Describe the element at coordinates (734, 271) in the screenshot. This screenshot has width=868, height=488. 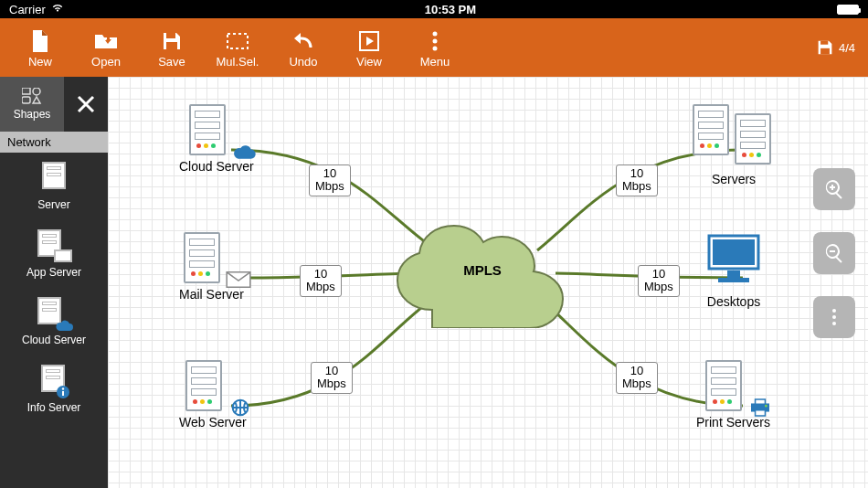
I see `node-desktops: Desktops` at that location.